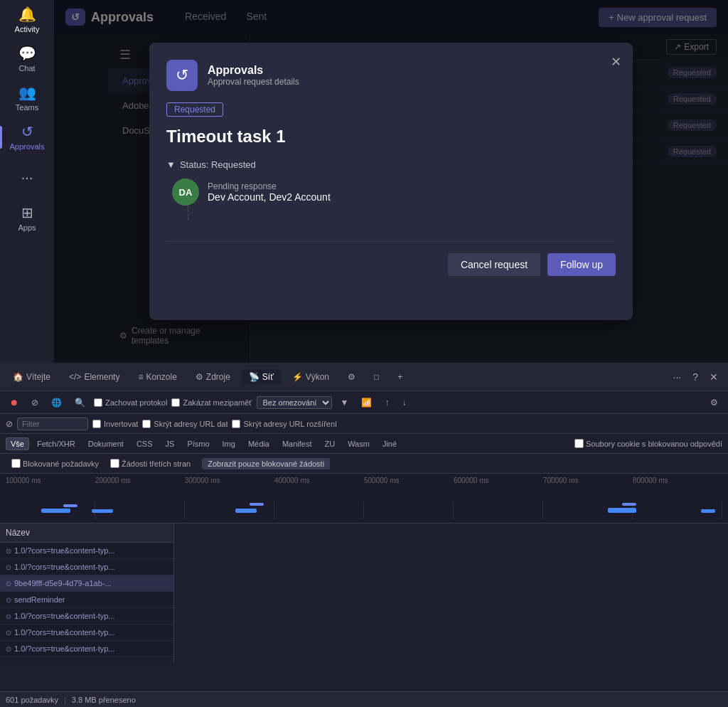 The width and height of the screenshot is (728, 707). Describe the element at coordinates (255, 377) in the screenshot. I see `network-icon: 📡` at that location.